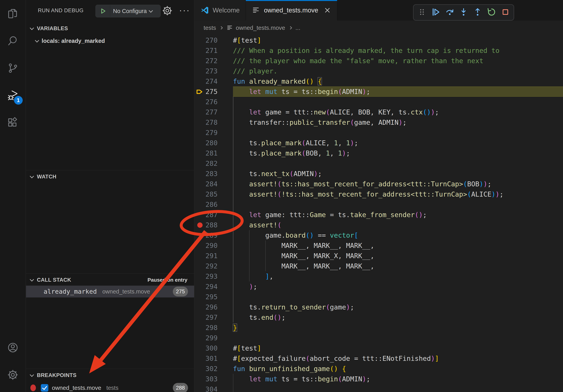 The width and height of the screenshot is (563, 392). I want to click on code-text: );, so click(398, 287).